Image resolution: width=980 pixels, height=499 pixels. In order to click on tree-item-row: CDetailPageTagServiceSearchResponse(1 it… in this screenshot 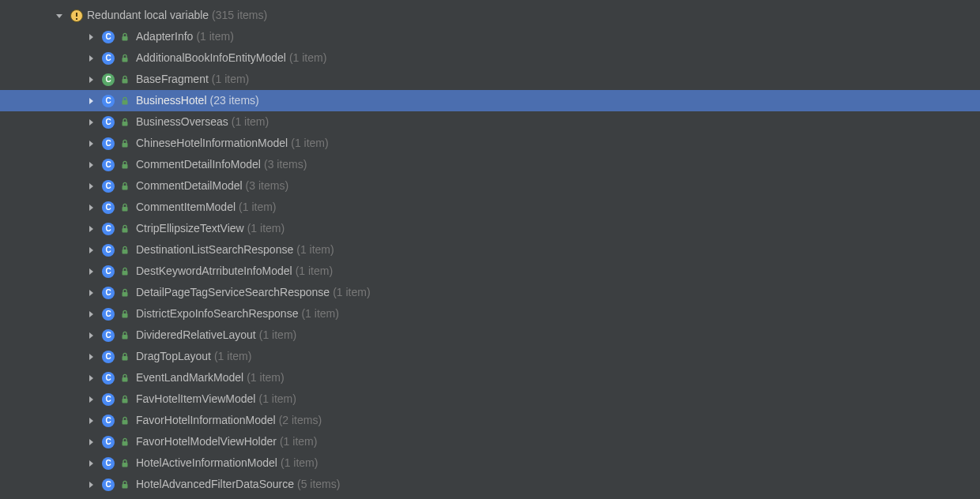, I will do `click(490, 292)`.